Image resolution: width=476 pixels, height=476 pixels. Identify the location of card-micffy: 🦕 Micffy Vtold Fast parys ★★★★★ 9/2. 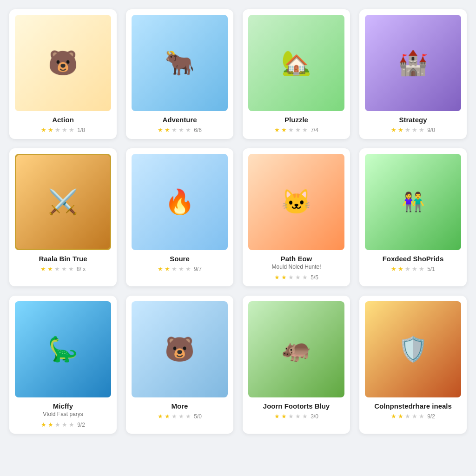
(63, 364).